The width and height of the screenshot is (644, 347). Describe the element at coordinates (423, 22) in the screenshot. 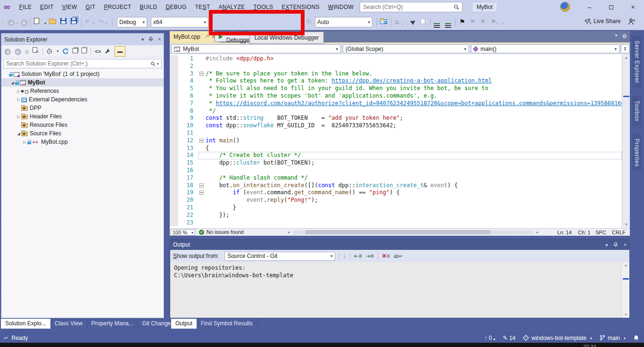

I see `paste-append-button` at that location.